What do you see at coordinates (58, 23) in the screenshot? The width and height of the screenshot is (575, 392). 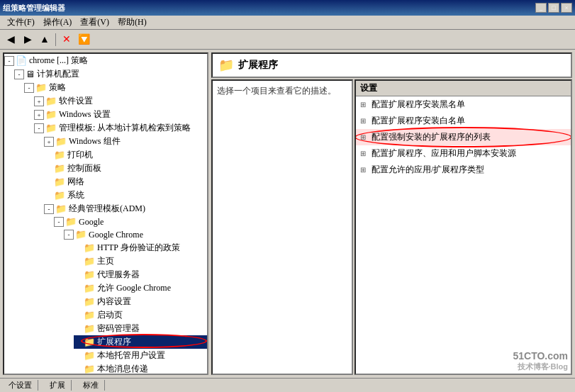 I see `menu-action: 操作(A)` at bounding box center [58, 23].